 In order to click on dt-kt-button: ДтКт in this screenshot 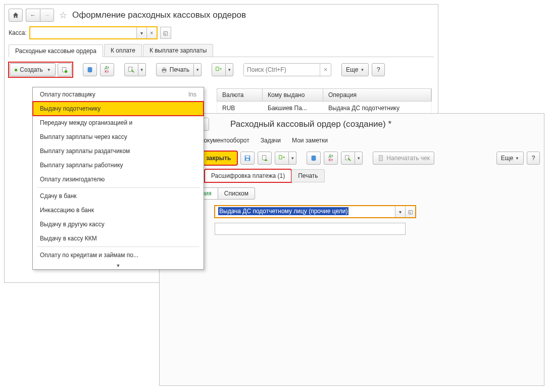, I will do `click(107, 70)`.